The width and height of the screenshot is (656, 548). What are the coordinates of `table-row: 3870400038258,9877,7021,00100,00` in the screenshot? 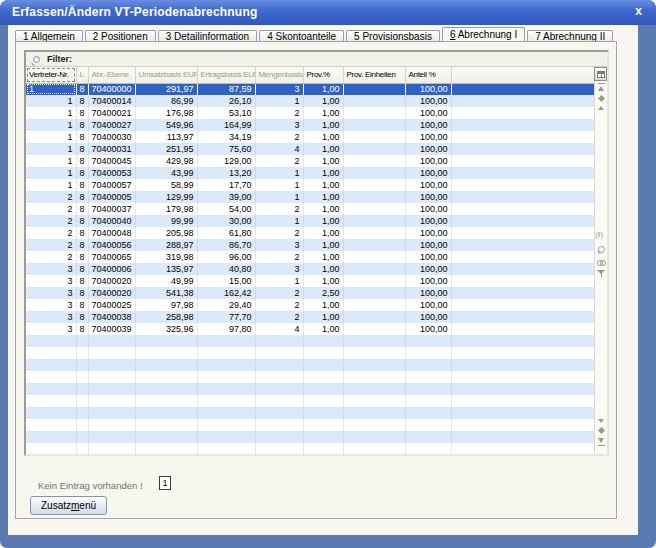 It's located at (310, 317).